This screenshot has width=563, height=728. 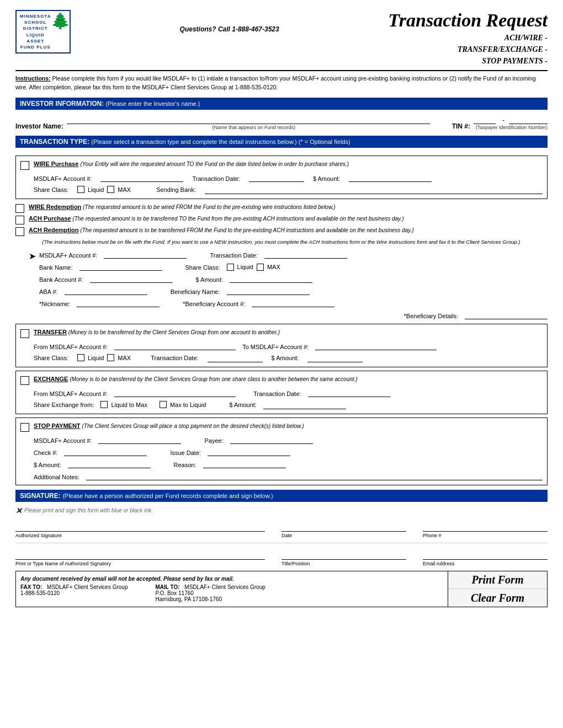 I want to click on transfer-desc: (Money is to be transferred by the Clien…, so click(x=174, y=332).